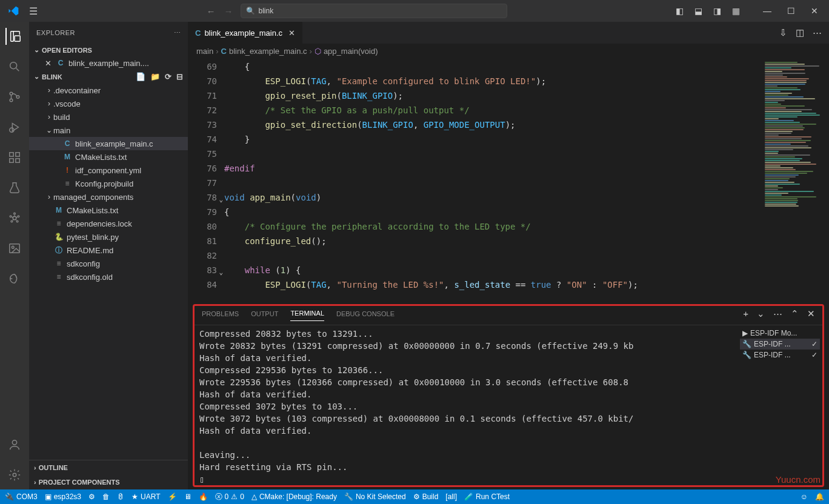  I want to click on tree-item: ›build, so click(108, 117).